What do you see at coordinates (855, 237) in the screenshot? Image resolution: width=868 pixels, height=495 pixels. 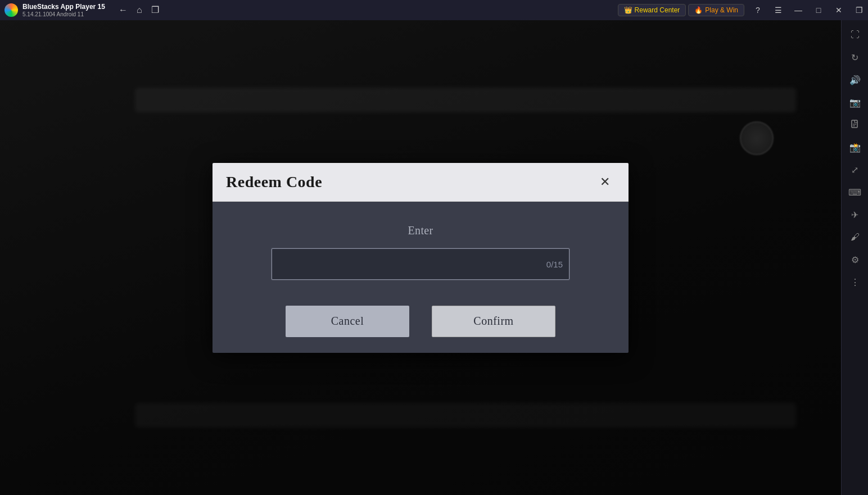 I see `sidebar-brush-icon: 🖌` at bounding box center [855, 237].